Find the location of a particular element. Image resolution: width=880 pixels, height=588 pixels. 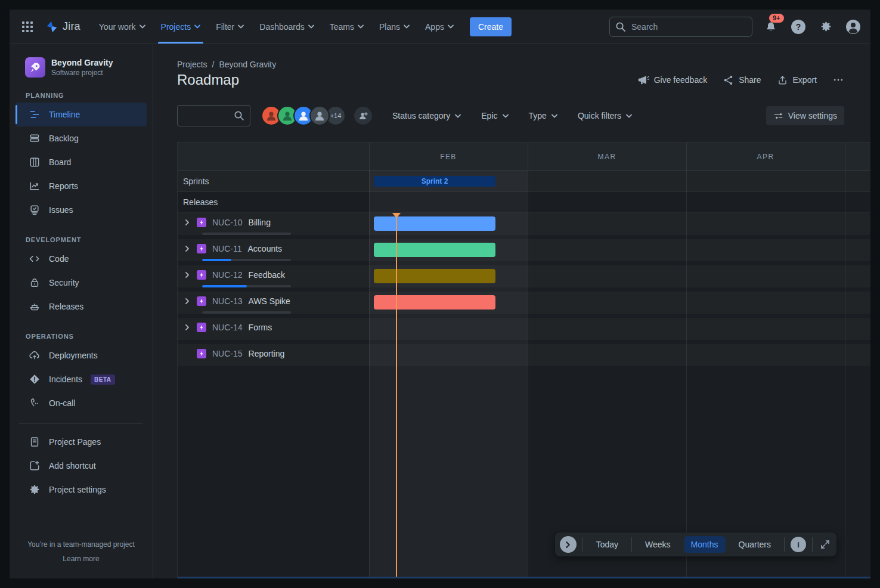

sidebar-item-add-shortcut: Add shortcut is located at coordinates (81, 466).